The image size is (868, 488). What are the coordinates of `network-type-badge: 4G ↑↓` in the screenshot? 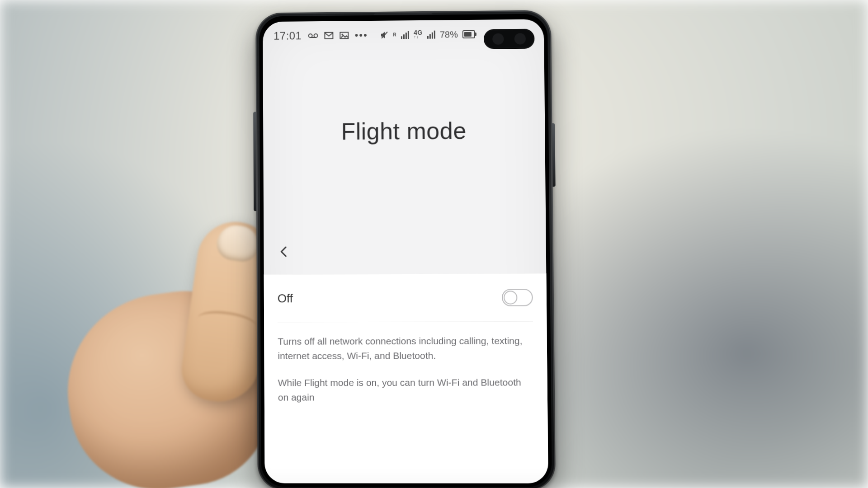 It's located at (418, 35).